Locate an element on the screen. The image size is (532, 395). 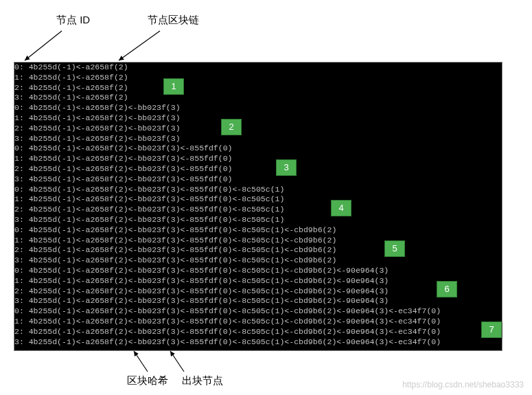
terminal-line: 1: 4b255d(-1)<-a2658f(2) is located at coordinates (258, 78).